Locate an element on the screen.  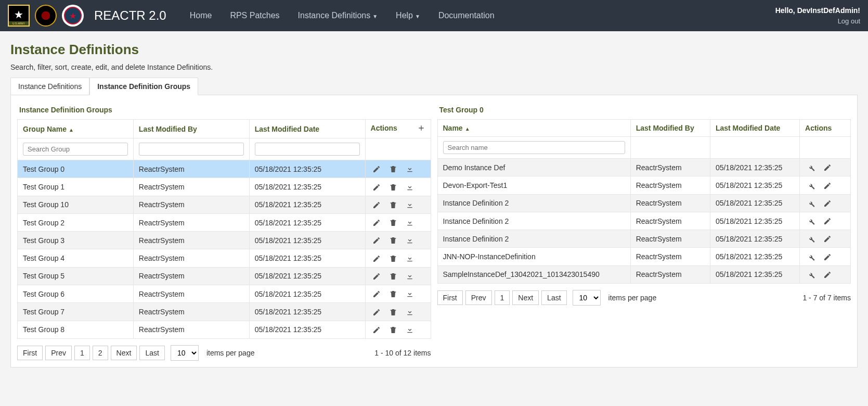
table-row: Test Group 1ReactrSystem05/18/2021 12:35… is located at coordinates (225, 187).